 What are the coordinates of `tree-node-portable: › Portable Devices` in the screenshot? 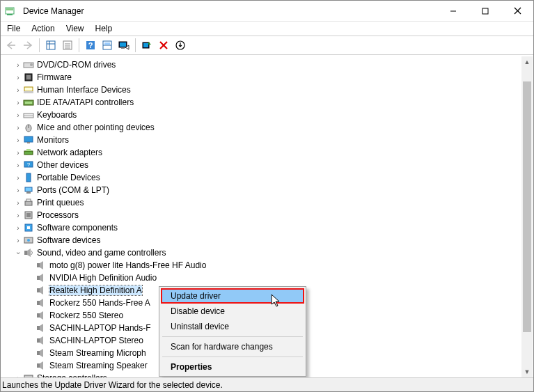 It's located at (267, 178).